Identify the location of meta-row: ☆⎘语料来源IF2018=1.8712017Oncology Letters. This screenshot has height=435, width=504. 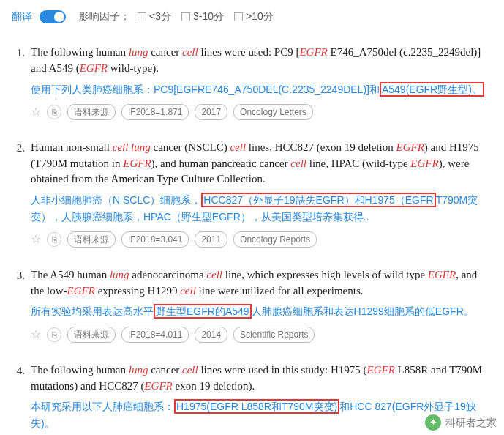
(262, 112).